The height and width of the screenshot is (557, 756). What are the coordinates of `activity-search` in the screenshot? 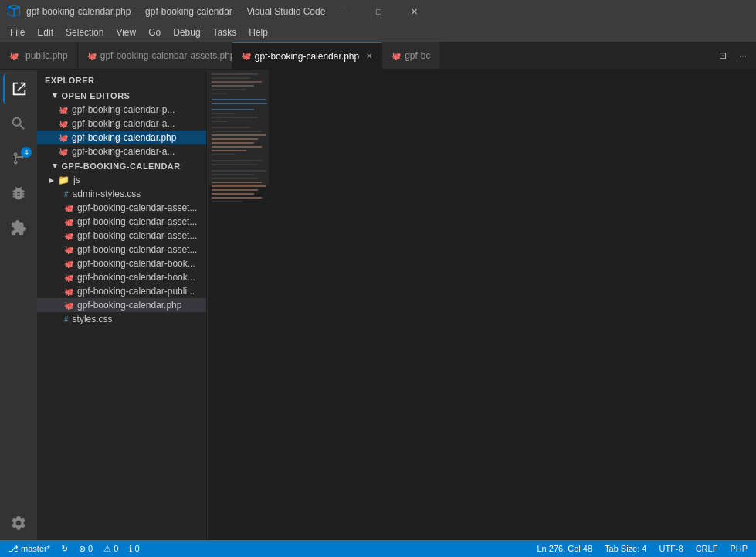 It's located at (19, 124).